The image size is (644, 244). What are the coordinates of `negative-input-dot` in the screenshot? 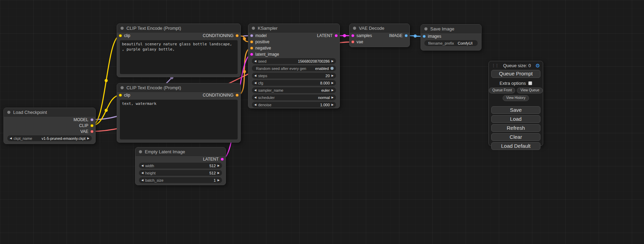 It's located at (252, 48).